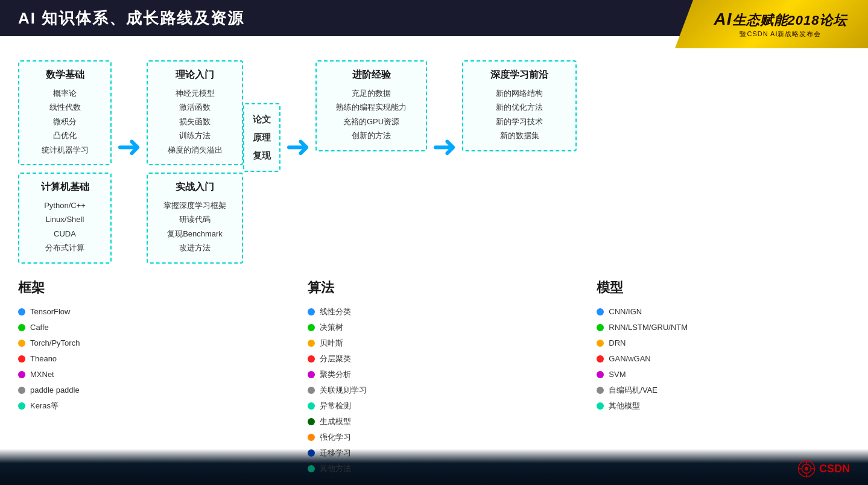 This screenshot has height=485, width=868. I want to click on computer-box: 计算机基础 Python/C++ Linux/Shell CUDA 分布式计算, so click(65, 218).